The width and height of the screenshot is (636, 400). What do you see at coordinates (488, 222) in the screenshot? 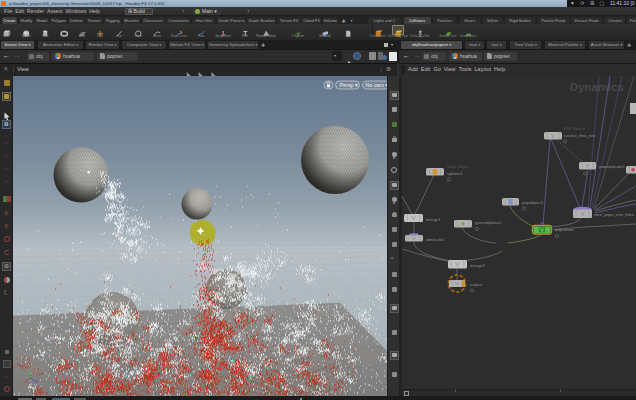
I see `svg-text: groundplane1` at bounding box center [488, 222].